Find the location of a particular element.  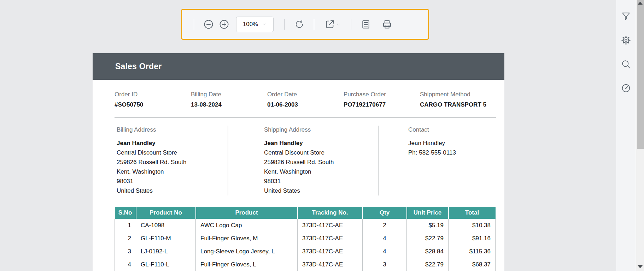

export-button is located at coordinates (333, 24).